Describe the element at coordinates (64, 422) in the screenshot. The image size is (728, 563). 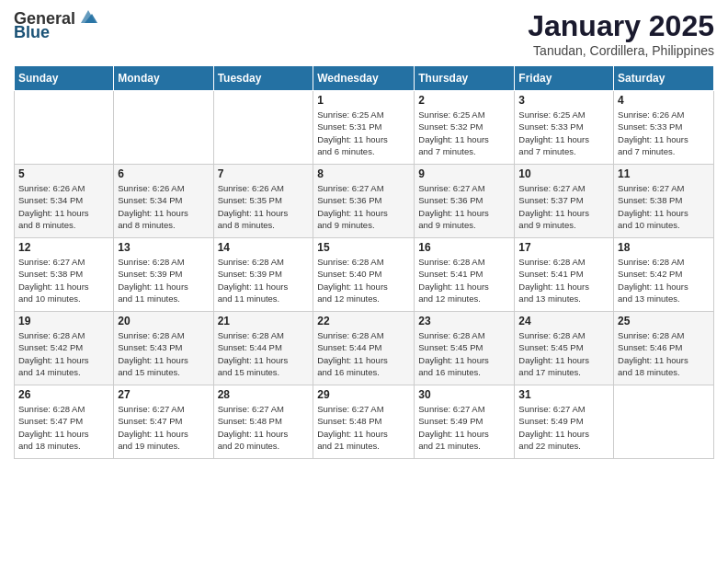
I see `table-row: 26Sunrise: 6:28 AMSunset: 5:47 PMDayligh…` at that location.